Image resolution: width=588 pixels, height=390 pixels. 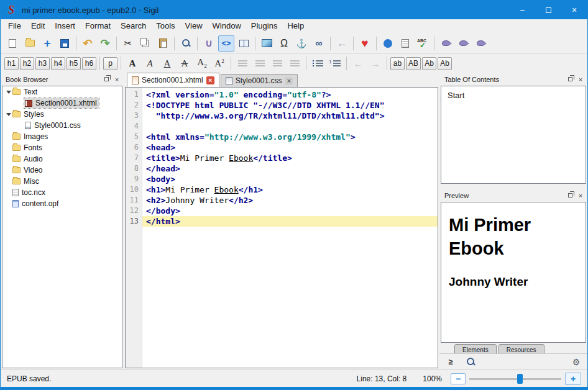 I want to click on toc-entry-start: Start, so click(x=513, y=96).